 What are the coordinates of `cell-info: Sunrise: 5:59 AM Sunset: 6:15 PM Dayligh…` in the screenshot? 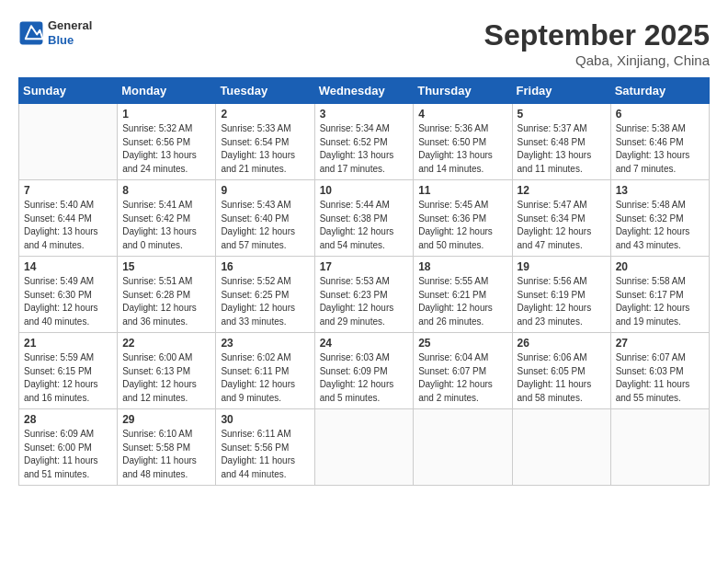 It's located at (68, 378).